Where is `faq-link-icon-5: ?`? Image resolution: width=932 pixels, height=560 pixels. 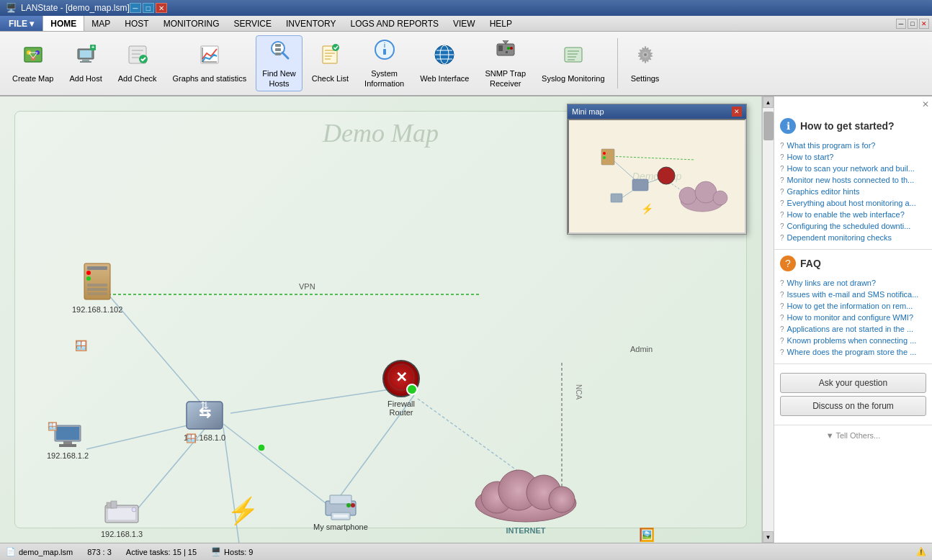
faq-link-icon-5: ? is located at coordinates (782, 330).